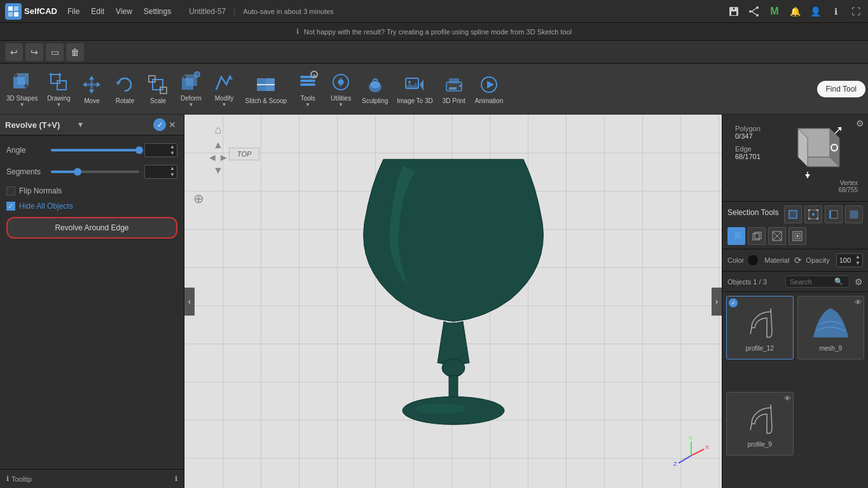 This screenshot has height=488, width=868. What do you see at coordinates (75, 52) in the screenshot?
I see `delete-button: 🗑` at bounding box center [75, 52].